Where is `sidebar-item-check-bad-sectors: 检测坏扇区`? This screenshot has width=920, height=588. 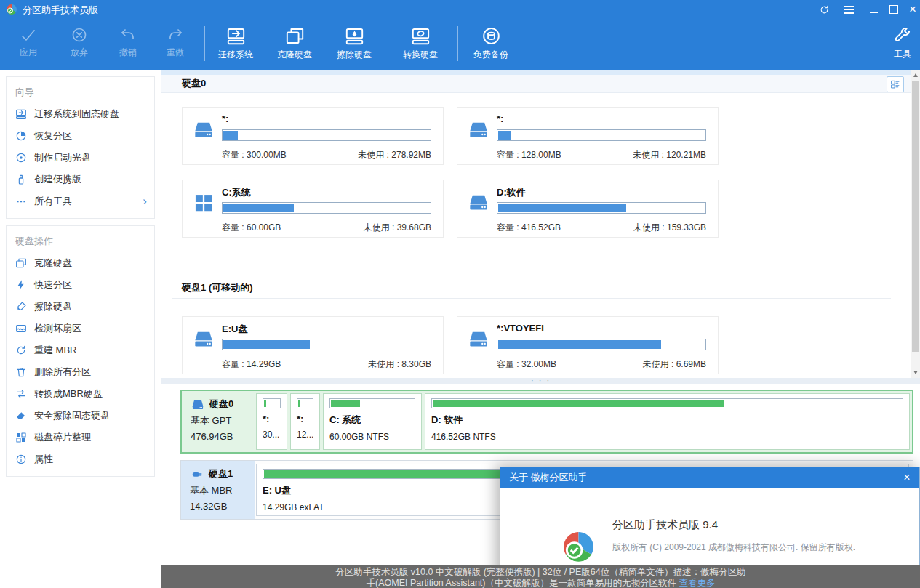
sidebar-item-check-bad-sectors: 检测坏扇区 is located at coordinates (80, 329).